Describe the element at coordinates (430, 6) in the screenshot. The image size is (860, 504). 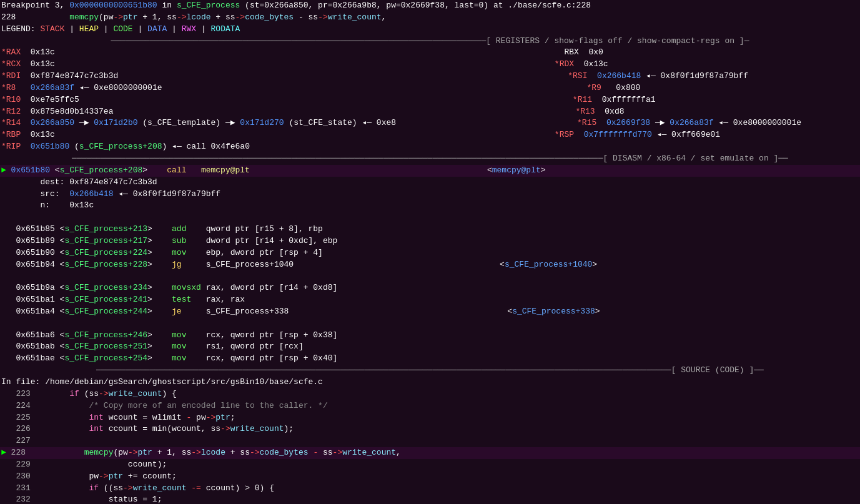
I see `breakpoint-line: Breakpoint 3, 0x0000000000651b80 in s_CF…` at that location.